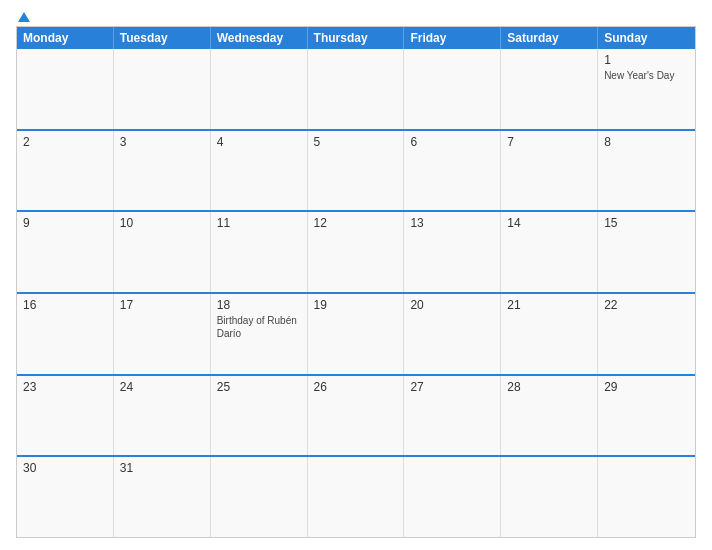 The image size is (712, 550). I want to click on cal-cell: 1New Year's Day, so click(646, 89).